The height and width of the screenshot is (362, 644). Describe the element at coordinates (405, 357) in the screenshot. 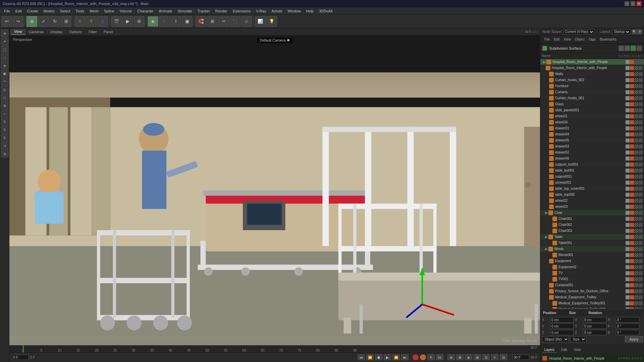

I see `transport-next-key: ⏭` at that location.